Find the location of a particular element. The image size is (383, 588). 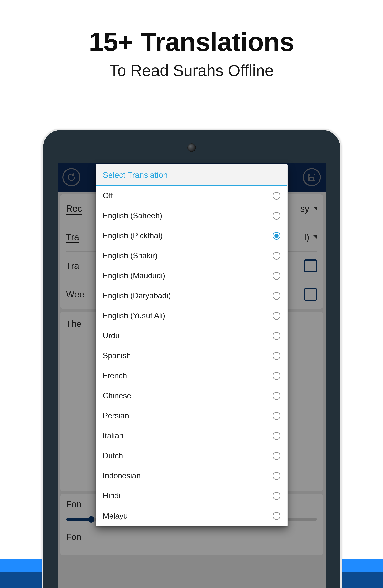

hero-subtitle: To Read Surahs Offline is located at coordinates (192, 71).